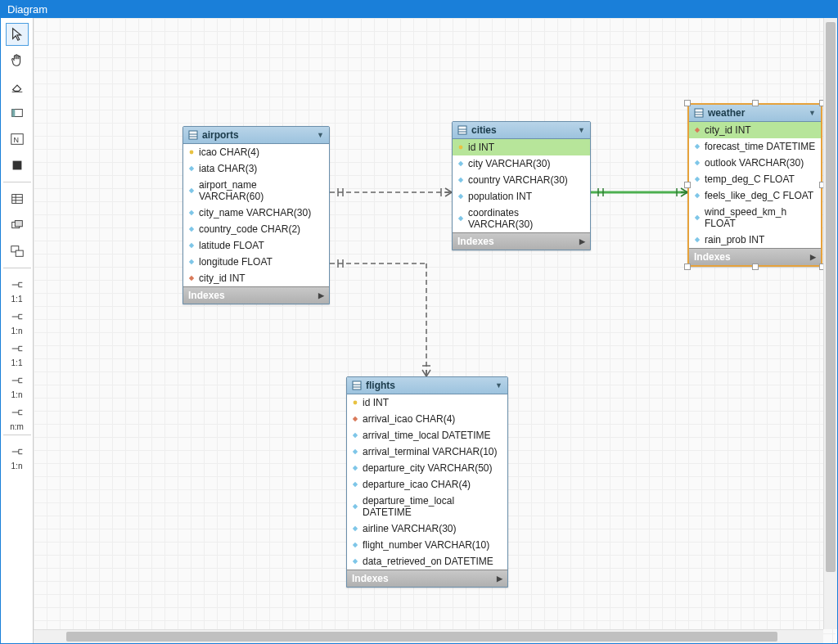  Describe the element at coordinates (17, 113) in the screenshot. I see `tool-object-select` at that location.